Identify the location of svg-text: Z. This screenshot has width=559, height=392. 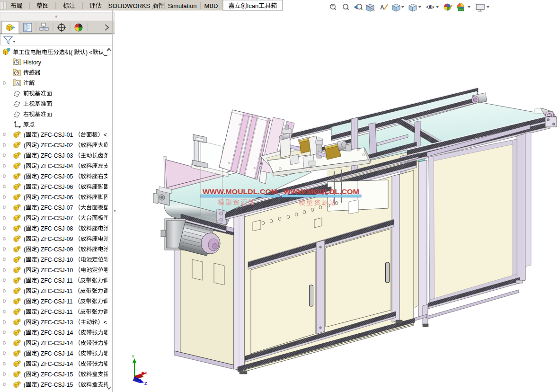
(146, 383).